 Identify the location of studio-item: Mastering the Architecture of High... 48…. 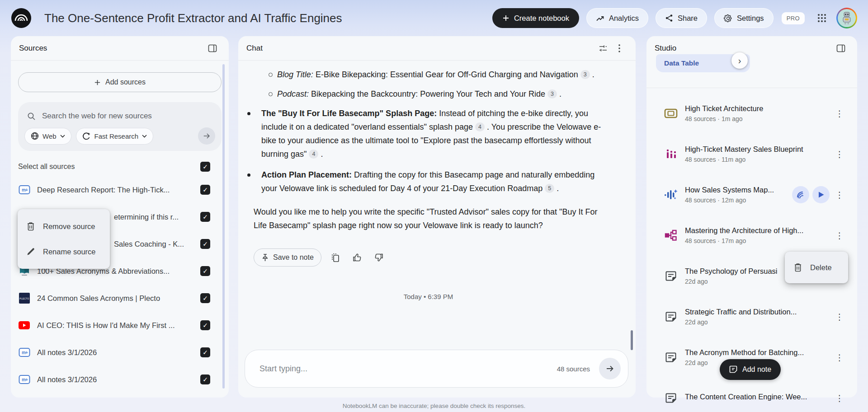
(752, 235).